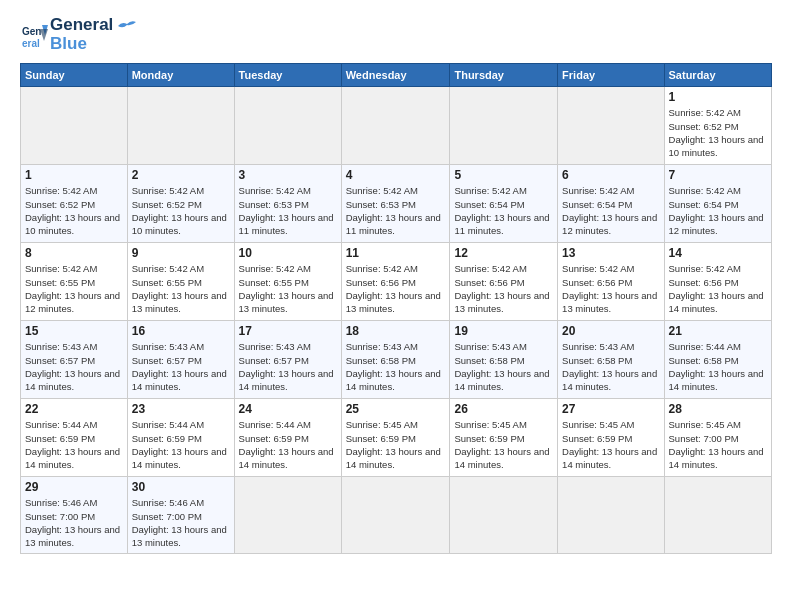  What do you see at coordinates (181, 487) in the screenshot?
I see `day-number: 30` at bounding box center [181, 487].